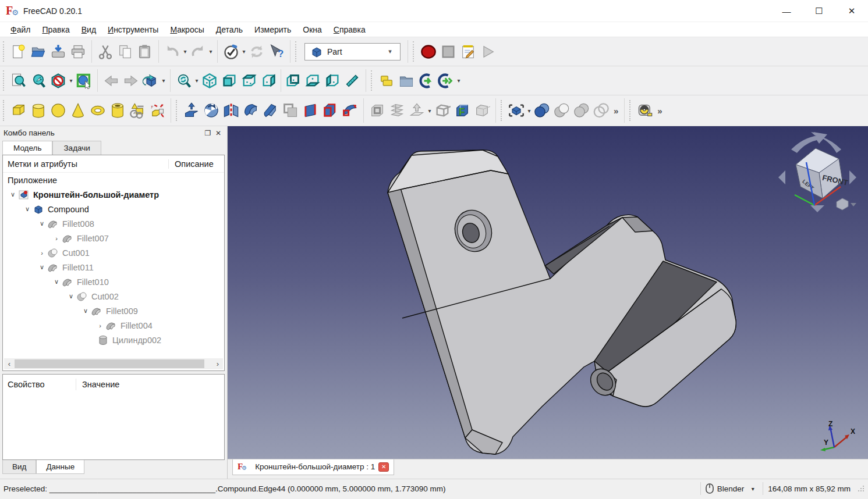 The image size is (868, 499). What do you see at coordinates (131, 81) in the screenshot?
I see `nav-forward-button` at bounding box center [131, 81].